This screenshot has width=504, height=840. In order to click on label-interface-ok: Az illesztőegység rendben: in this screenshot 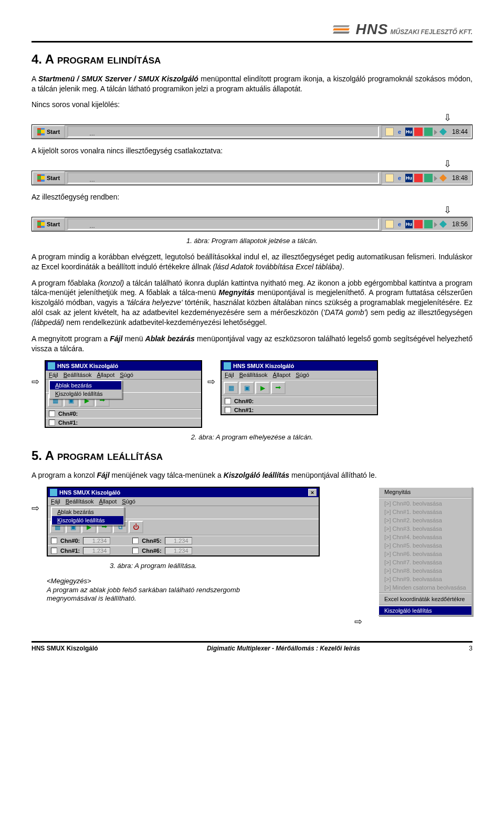, I will do `click(252, 197)`.